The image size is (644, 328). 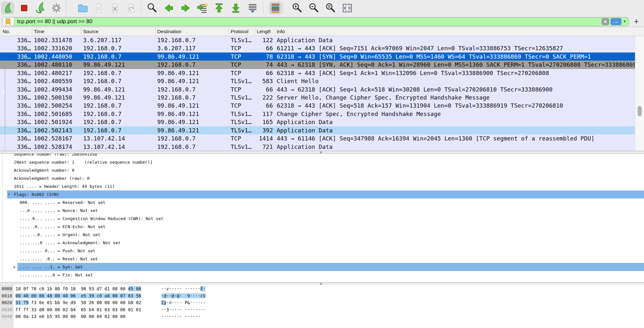 What do you see at coordinates (104, 64) in the screenshot?
I see `cell-source: 99.86.49.121` at bounding box center [104, 64].